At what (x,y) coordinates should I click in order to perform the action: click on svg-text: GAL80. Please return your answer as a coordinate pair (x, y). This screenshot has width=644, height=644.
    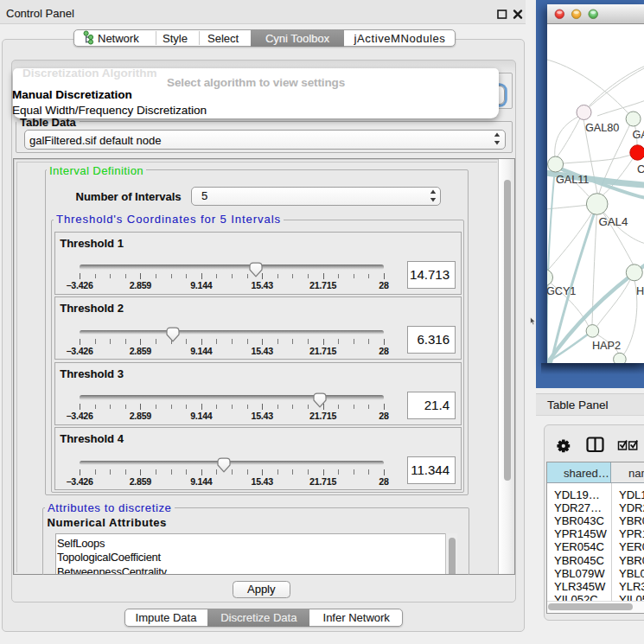
    Looking at the image, I should click on (602, 128).